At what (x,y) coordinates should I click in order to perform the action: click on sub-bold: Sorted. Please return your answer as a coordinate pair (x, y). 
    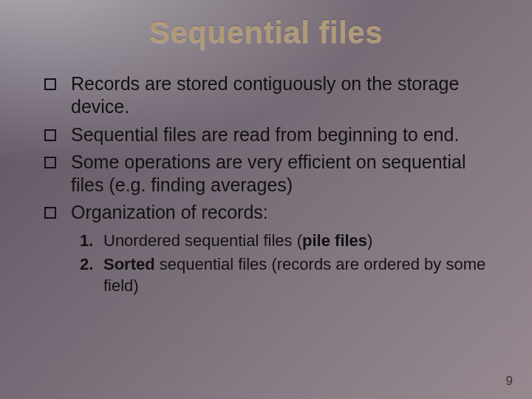
    Looking at the image, I should click on (129, 265).